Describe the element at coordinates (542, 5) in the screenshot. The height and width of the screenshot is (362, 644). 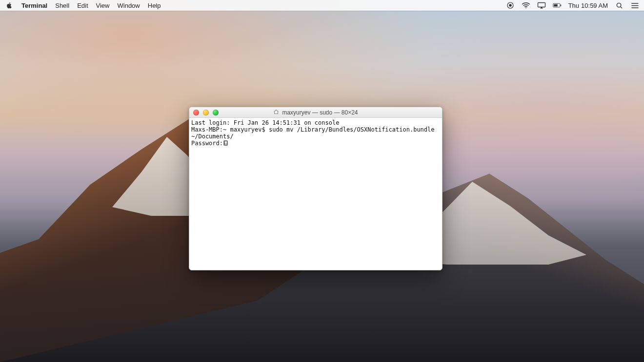
I see `airplay-icon` at that location.